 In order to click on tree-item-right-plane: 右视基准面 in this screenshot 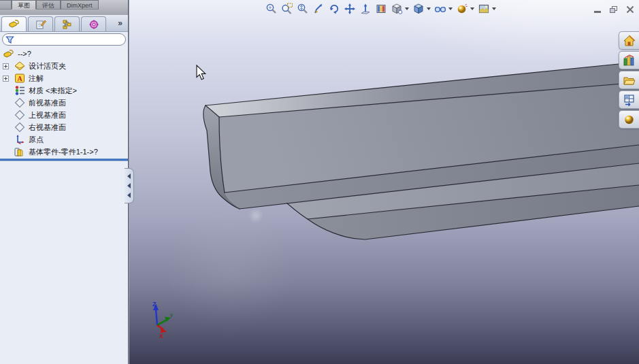, I will do `click(64, 127)`.